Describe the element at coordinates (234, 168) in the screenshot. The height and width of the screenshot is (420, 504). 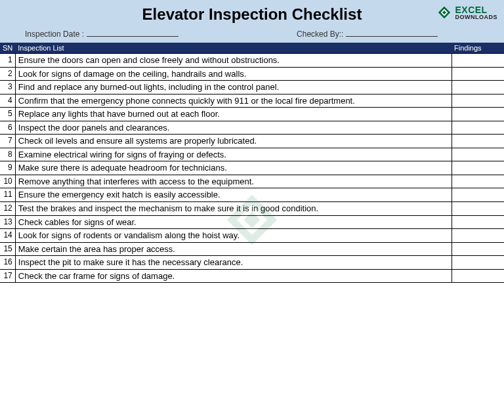
I see `row-text: Make sure there is adequate headroom for…` at that location.